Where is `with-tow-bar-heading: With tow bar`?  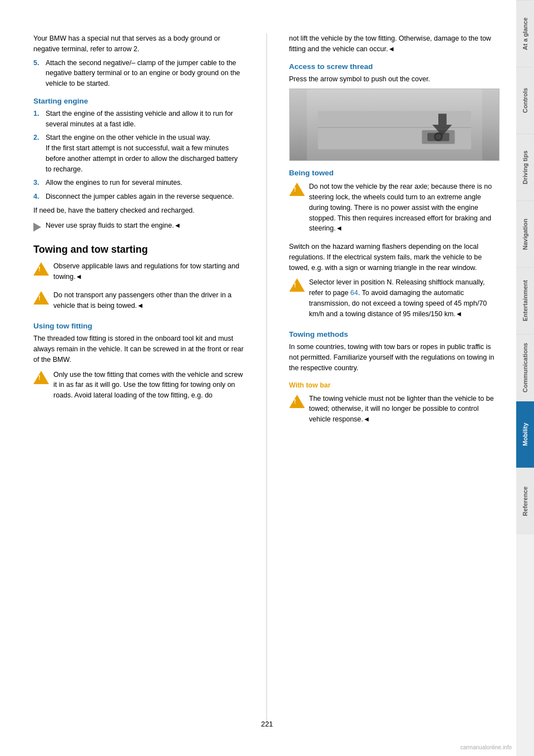
with-tow-bar-heading: With tow bar is located at coordinates (395, 385).